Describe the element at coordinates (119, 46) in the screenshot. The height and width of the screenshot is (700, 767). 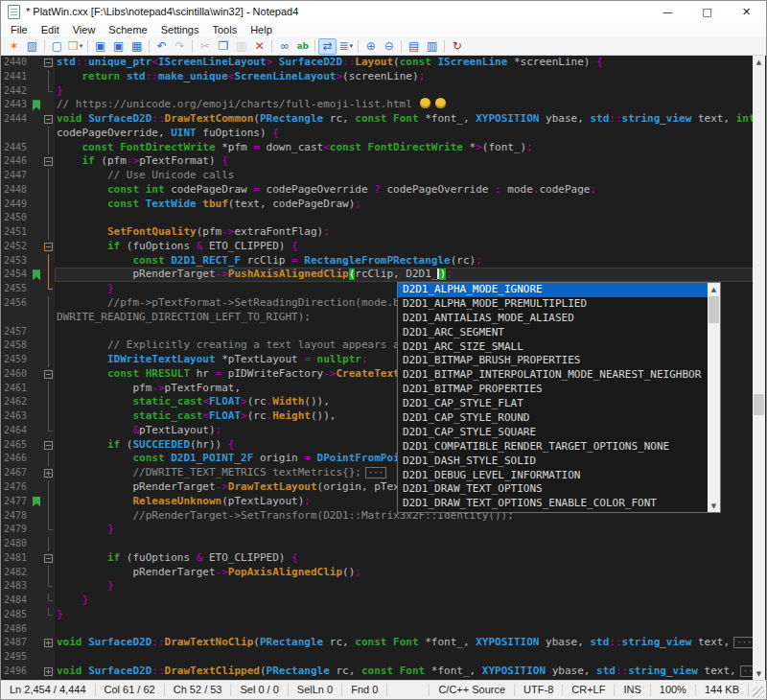
I see `save-as-button: ▣` at that location.